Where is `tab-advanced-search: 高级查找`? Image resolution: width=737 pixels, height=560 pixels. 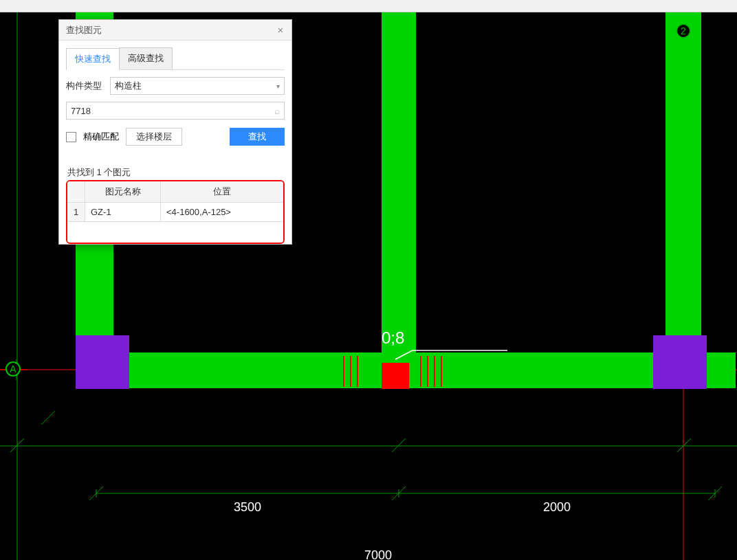 tab-advanced-search: 高级查找 is located at coordinates (146, 58).